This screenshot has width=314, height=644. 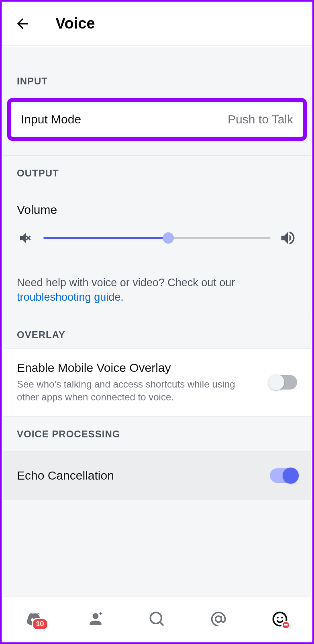 I want to click on arrow-left-icon, so click(x=22, y=24).